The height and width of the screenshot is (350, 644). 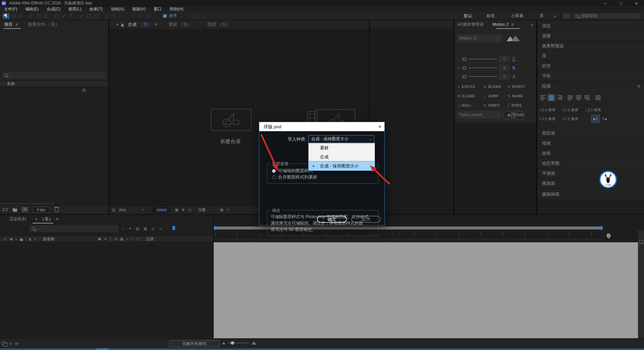 What do you see at coordinates (591, 56) in the screenshot?
I see `panel-libraries: 库` at bounding box center [591, 56].